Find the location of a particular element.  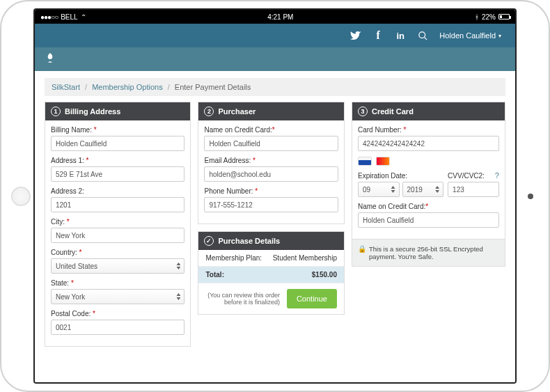

country-select: United States is located at coordinates (118, 266).